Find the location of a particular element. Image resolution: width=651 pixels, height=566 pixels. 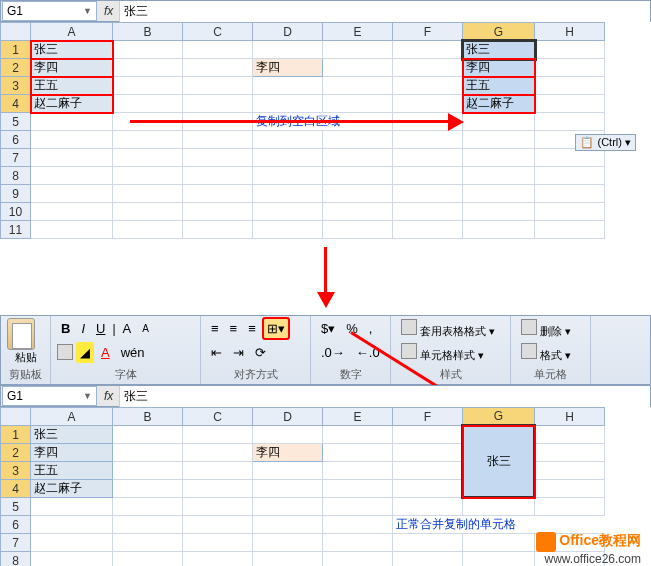

cell-styles-button: 单元格样式 ▾ is located at coordinates (450, 353).